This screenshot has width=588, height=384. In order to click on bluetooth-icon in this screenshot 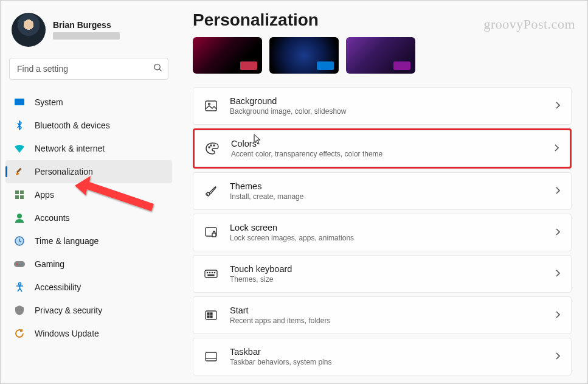, I will do `click(19, 125)`.